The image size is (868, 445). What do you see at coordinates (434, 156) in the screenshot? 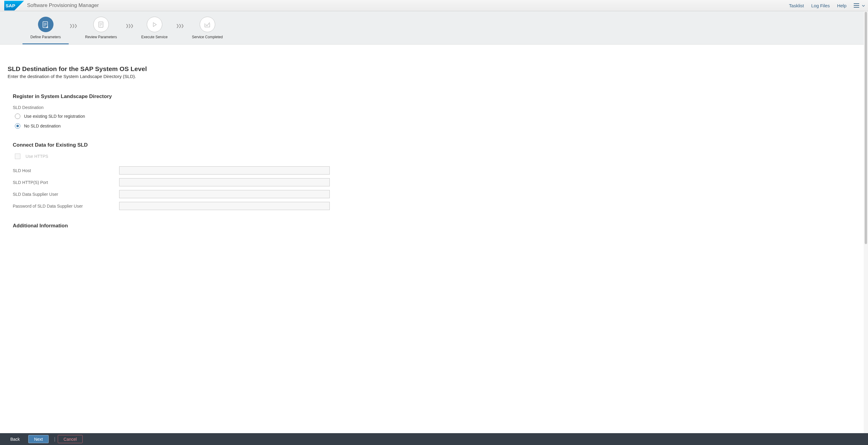
I see `checkbox-use-https: Use HTTPS` at bounding box center [434, 156].